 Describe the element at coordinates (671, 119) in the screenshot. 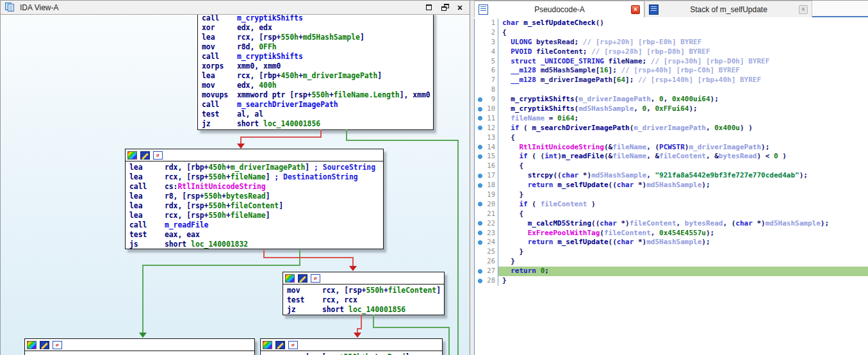

I see `pseudocode-line: 11 fileName = 0i64;` at that location.